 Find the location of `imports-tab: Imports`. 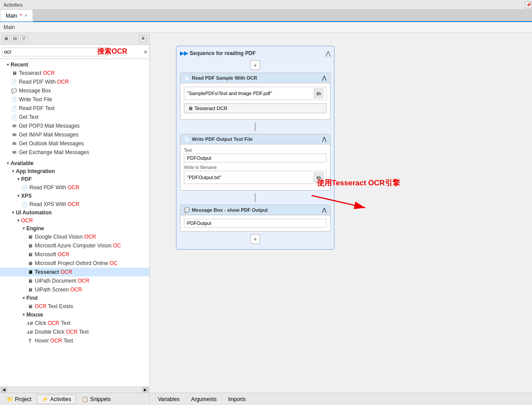

imports-tab: Imports is located at coordinates (237, 399).